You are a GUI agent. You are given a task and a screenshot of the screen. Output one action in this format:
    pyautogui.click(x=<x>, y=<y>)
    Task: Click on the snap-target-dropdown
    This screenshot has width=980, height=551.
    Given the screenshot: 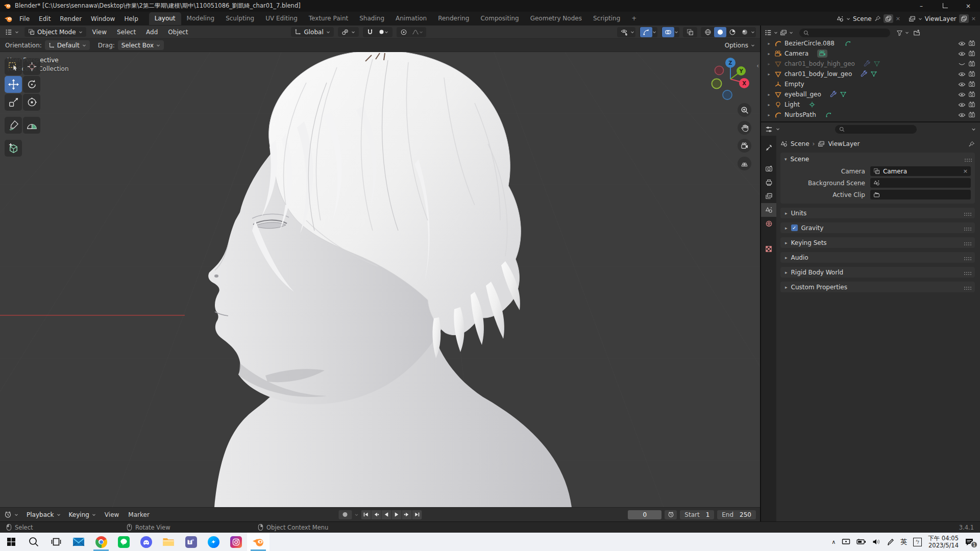 What is the action you would take?
    pyautogui.click(x=384, y=32)
    